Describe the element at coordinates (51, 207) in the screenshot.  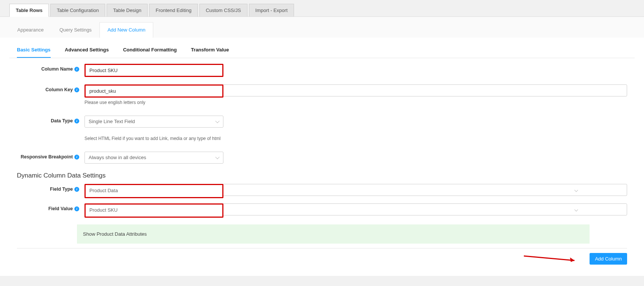
I see `label-field-value: Field Value i` at that location.